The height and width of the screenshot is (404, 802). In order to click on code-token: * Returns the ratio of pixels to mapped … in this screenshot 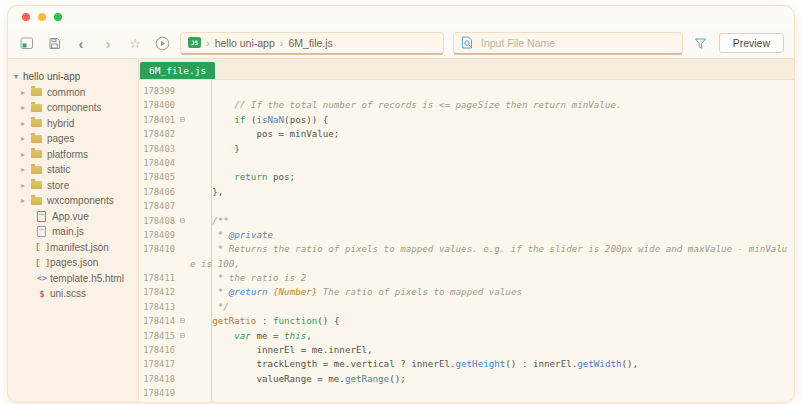, I will do `click(503, 248)`.